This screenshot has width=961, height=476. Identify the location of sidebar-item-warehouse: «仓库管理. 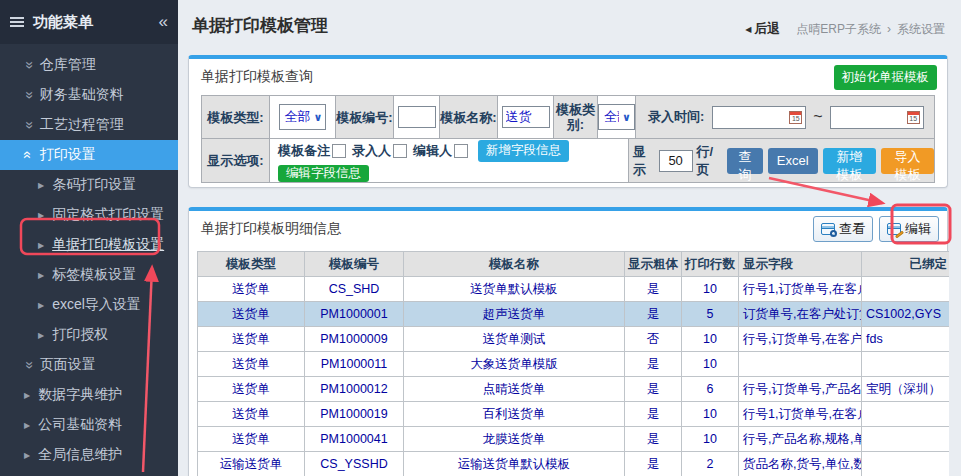
(89, 65).